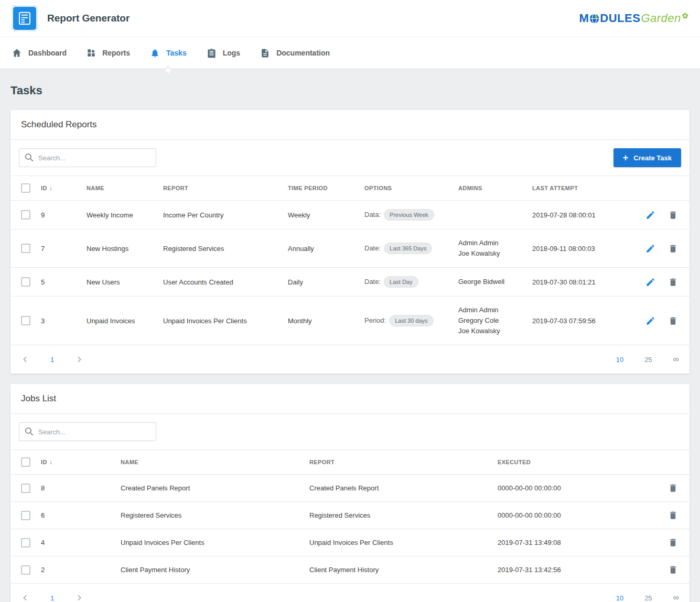 The width and height of the screenshot is (700, 602). What do you see at coordinates (626, 158) in the screenshot?
I see `plus-icon: +` at bounding box center [626, 158].